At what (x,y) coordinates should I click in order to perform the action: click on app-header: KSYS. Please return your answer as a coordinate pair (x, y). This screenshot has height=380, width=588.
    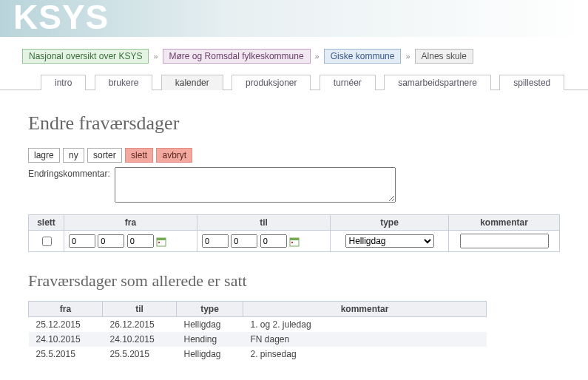
    Looking at the image, I should click on (294, 18).